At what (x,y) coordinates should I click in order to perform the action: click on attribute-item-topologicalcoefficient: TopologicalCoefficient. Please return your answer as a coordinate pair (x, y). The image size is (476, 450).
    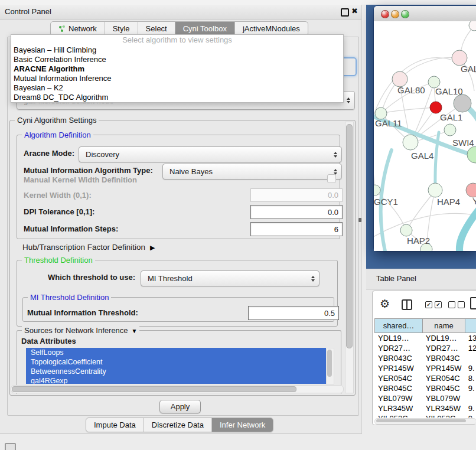
    Looking at the image, I should click on (176, 362).